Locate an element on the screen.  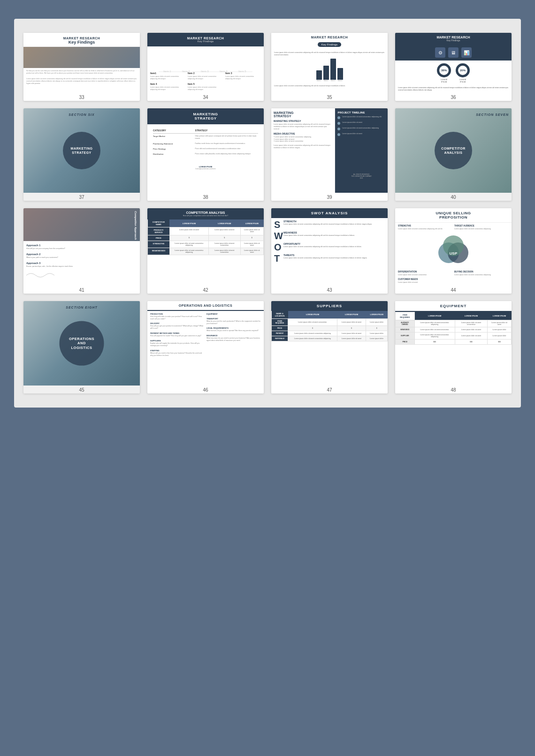
card38-row-3: Price Strategy Proin nibh nisl condiment… is located at coordinates (206, 149).